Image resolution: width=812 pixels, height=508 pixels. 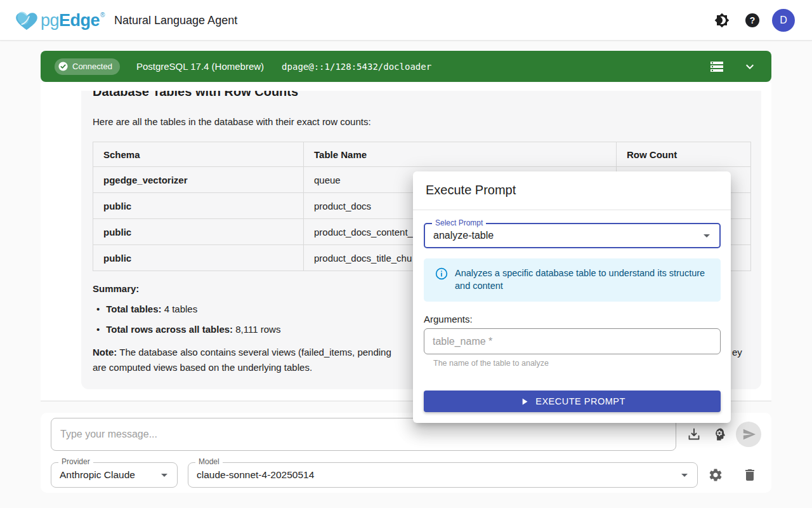 I want to click on summary-item-label: Total rows across all tables:, so click(x=169, y=329).